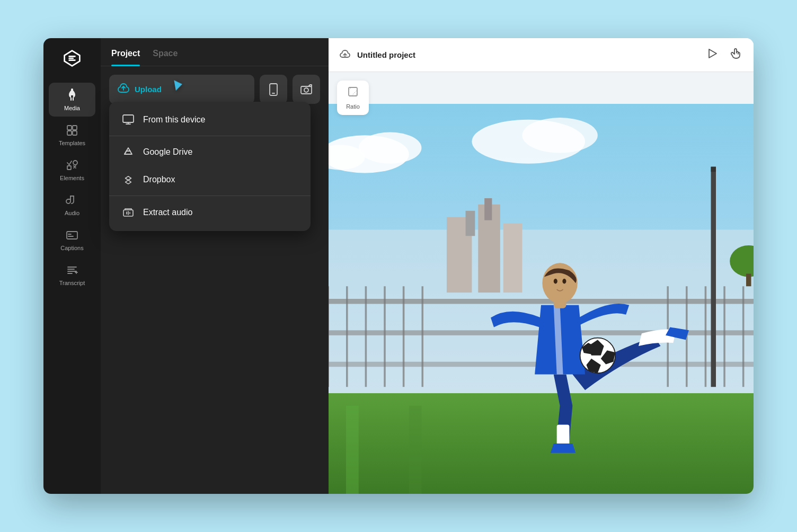 This screenshot has width=797, height=532. What do you see at coordinates (72, 143) in the screenshot?
I see `sidebar-templates-label: Templates` at bounding box center [72, 143].